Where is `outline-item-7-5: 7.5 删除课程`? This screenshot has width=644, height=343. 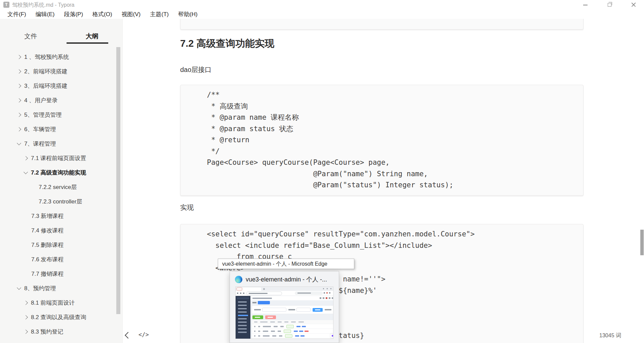
outline-item-7-5: 7.5 删除课程 is located at coordinates (58, 245).